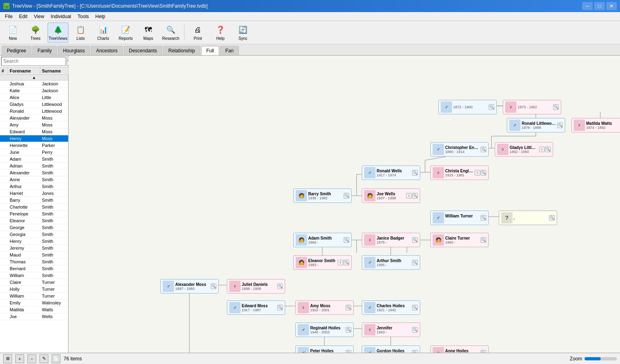 The height and width of the screenshot is (364, 620). What do you see at coordinates (34, 289) in the screenshot?
I see `list-item: Holly Turner` at bounding box center [34, 289].